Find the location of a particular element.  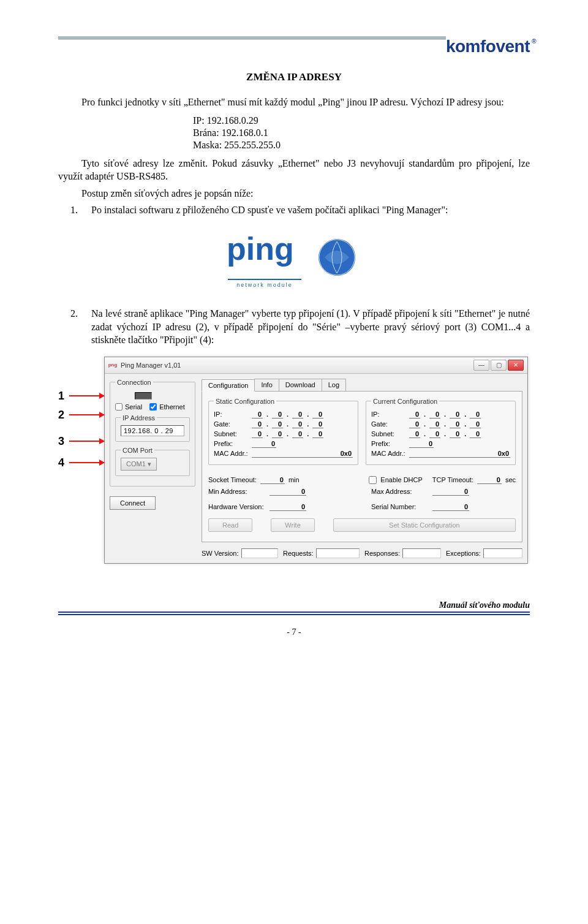

footer-label: Manuál síťového modulu is located at coordinates (294, 605).